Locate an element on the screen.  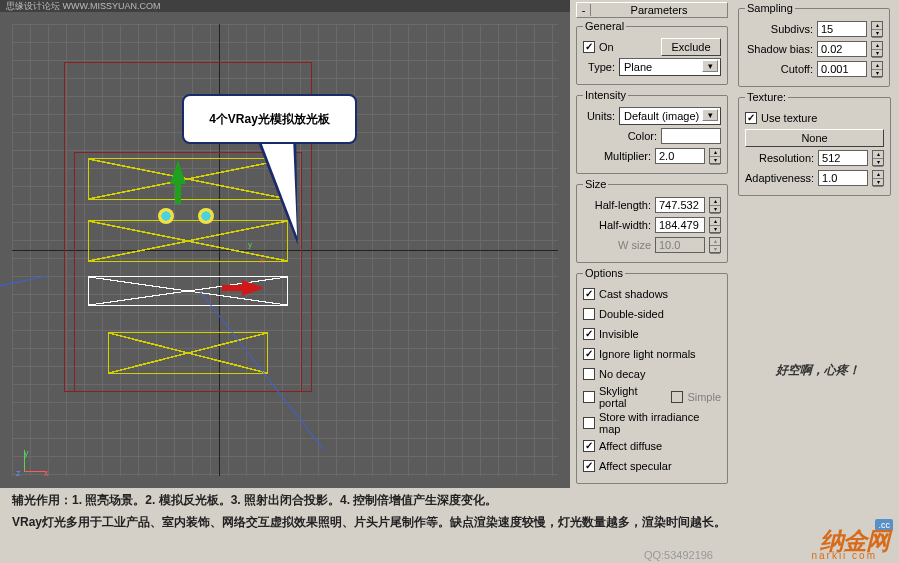
side-comment: 好空啊，心疼！ is located at coordinates (818, 370).